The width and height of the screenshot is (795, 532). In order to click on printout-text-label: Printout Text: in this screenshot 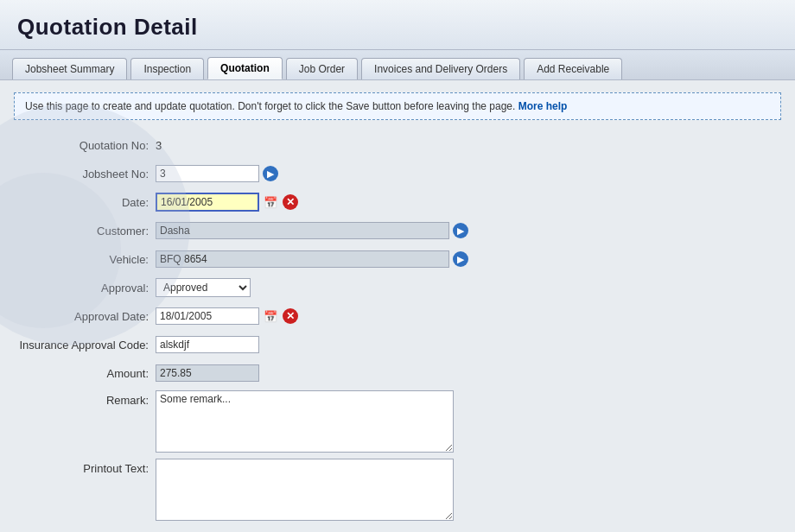, I will do `click(86, 466)`.